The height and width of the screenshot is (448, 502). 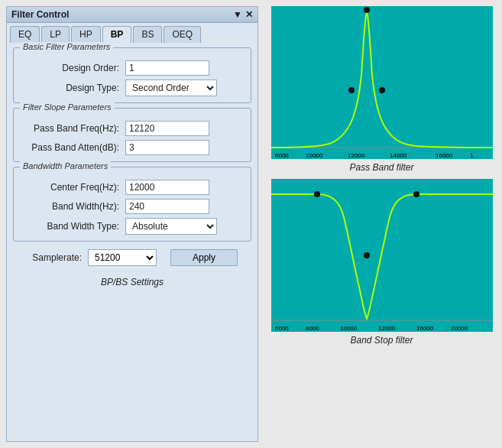 What do you see at coordinates (460, 329) in the screenshot?
I see `svg-text: 20000` at bounding box center [460, 329].